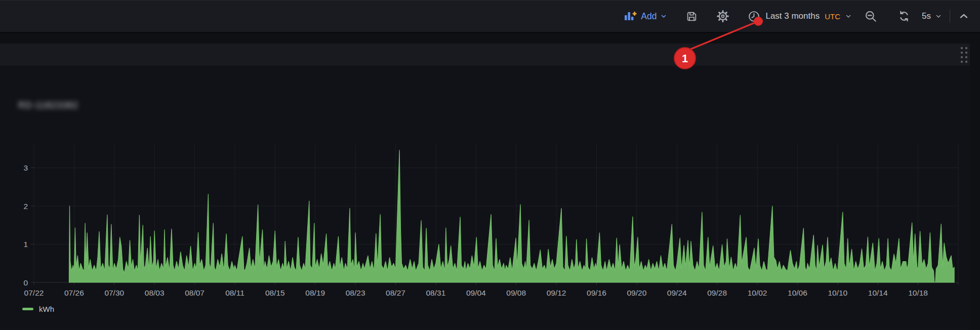  I want to click on refresh-dashboard-button, so click(904, 16).